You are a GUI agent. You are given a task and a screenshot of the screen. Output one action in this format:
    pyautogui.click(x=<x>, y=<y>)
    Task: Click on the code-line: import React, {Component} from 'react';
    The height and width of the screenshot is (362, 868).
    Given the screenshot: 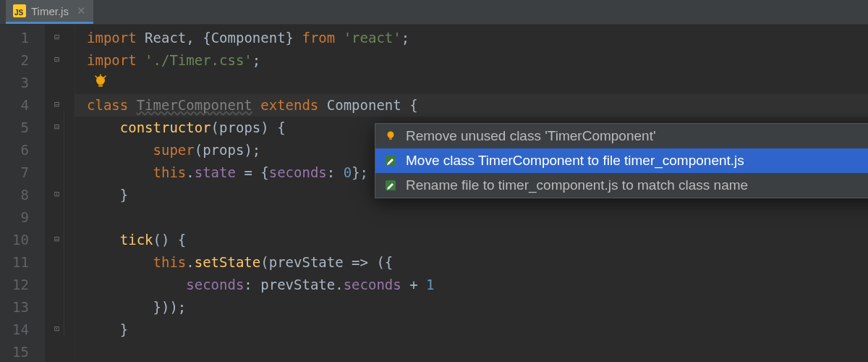 What is the action you would take?
    pyautogui.click(x=472, y=38)
    